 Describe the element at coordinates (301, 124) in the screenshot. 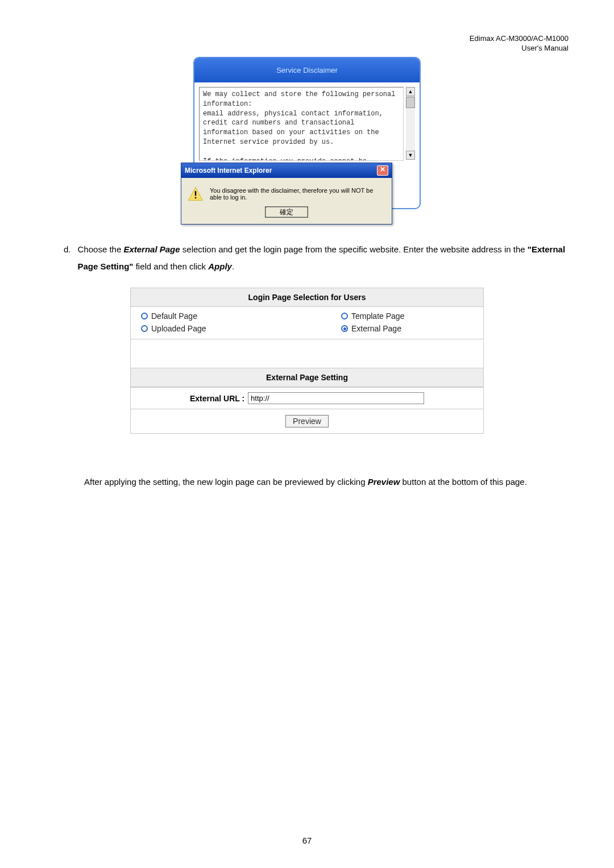

I see `disclaimer-textarea: We may collect and store the following p…` at that location.